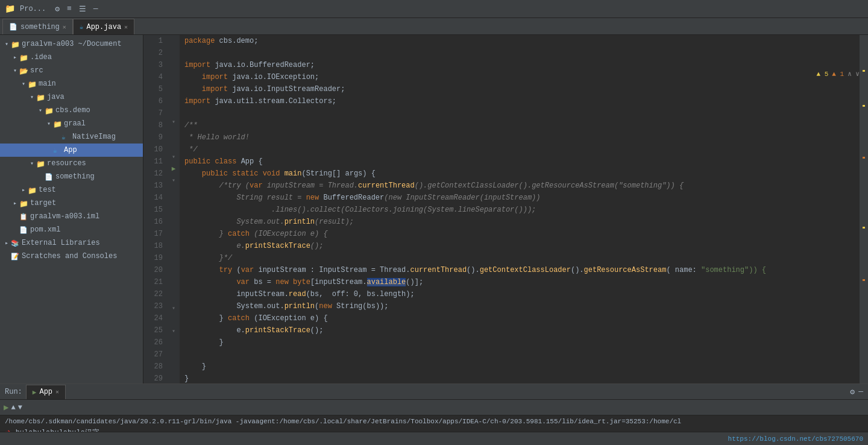  I want to click on title-icons: ⚙ ≡ ☰ —, so click(76, 9).